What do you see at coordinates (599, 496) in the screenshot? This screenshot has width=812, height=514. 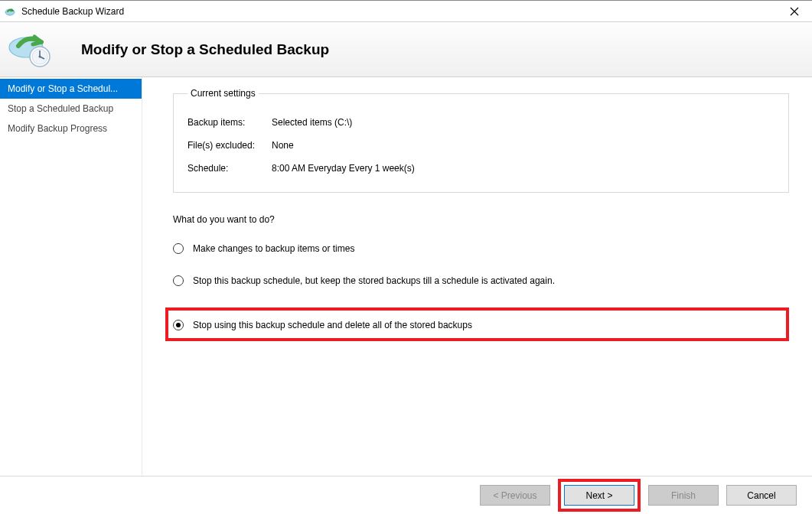 I see `next-button-highlight: Next >` at bounding box center [599, 496].